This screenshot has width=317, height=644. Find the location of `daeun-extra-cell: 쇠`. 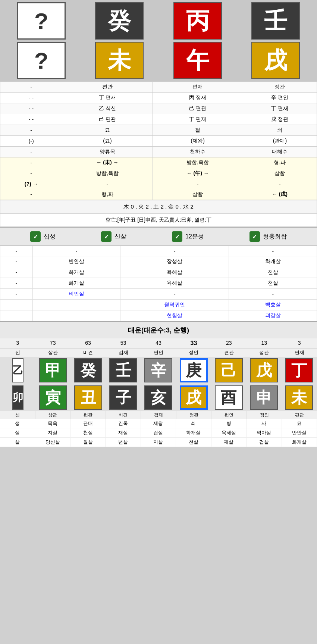

daeun-extra-cell: 쇠 is located at coordinates (194, 423).